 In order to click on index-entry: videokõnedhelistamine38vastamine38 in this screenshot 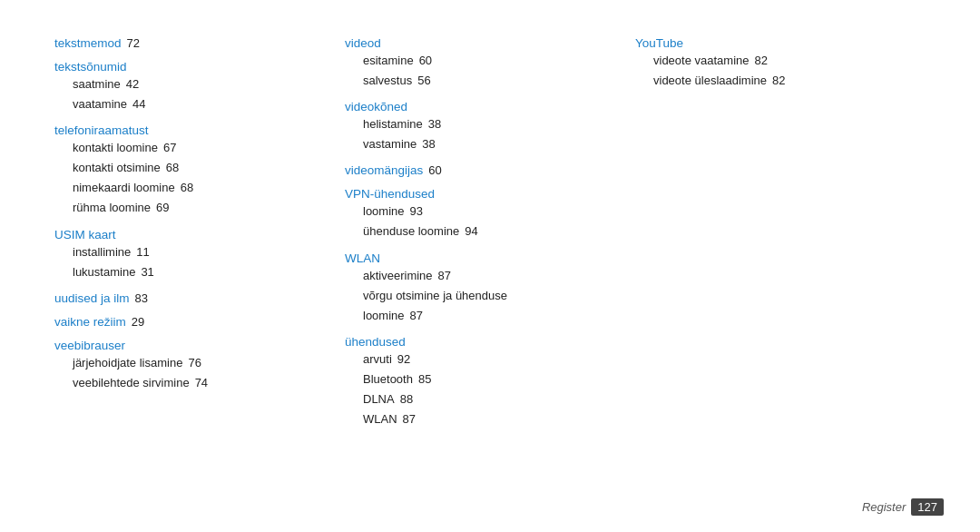, I will do `click(490, 127)`.